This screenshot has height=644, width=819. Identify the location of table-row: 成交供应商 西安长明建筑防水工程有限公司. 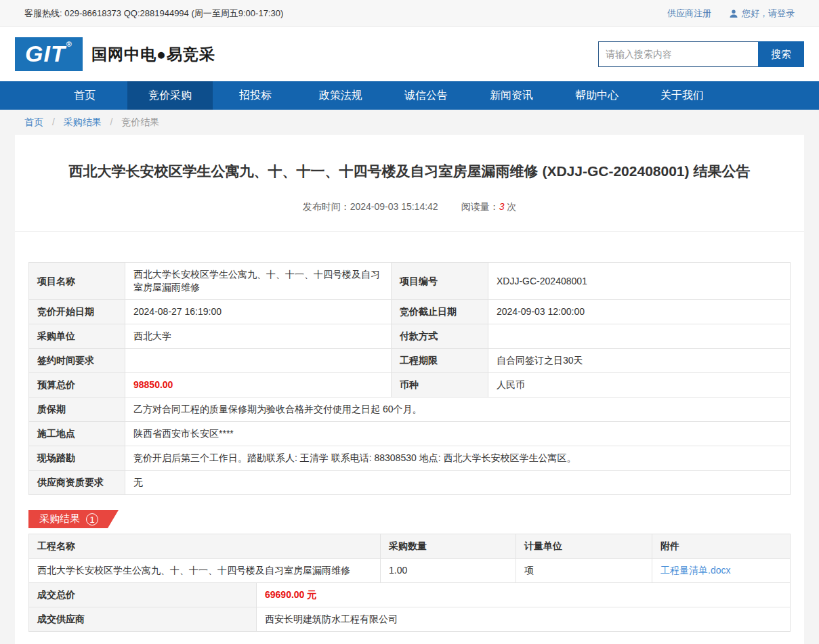
(410, 620).